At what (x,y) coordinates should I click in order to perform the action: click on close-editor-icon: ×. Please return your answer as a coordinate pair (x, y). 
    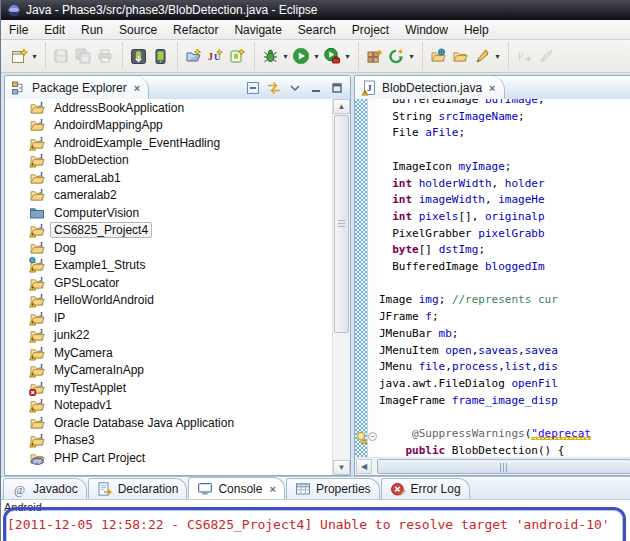
    Looking at the image, I should click on (492, 88).